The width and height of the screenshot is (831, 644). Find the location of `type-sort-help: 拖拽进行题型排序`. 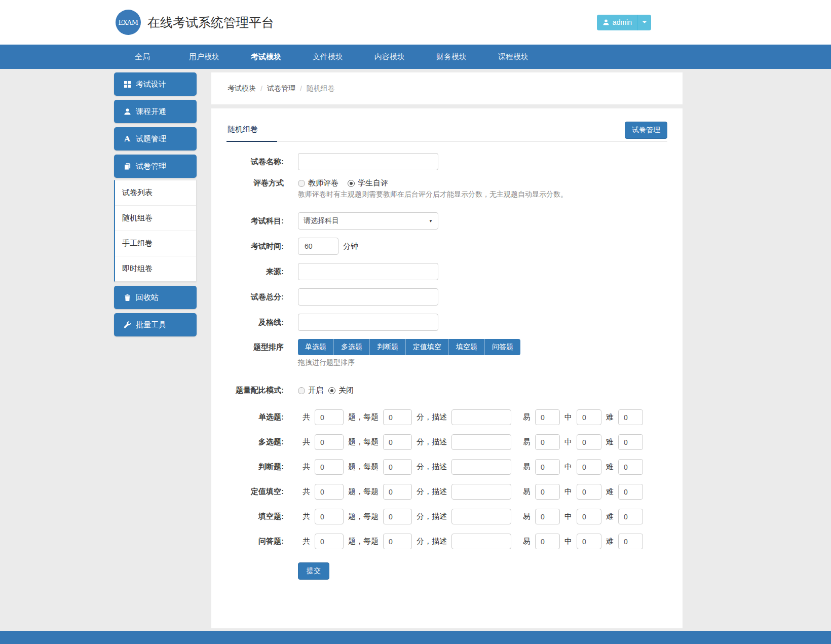

type-sort-help: 拖拽进行题型排序 is located at coordinates (482, 363).